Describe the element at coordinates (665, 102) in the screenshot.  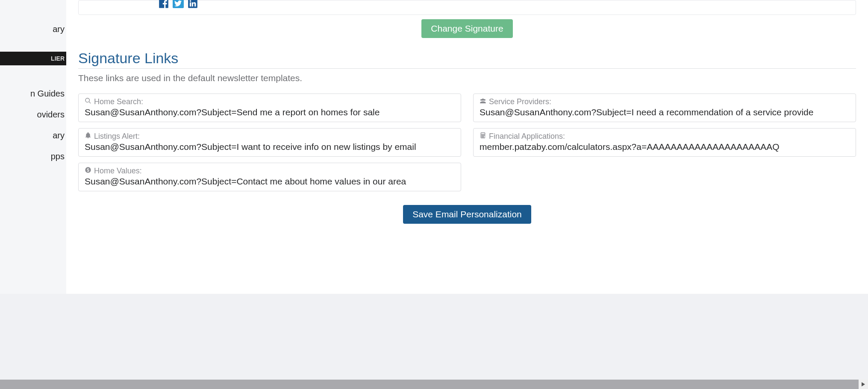
I see `link-label: Service Providers:` at that location.